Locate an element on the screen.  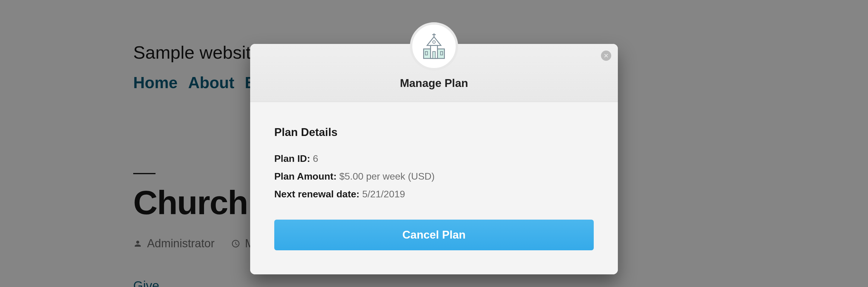
renewal-date-label: Next renewal date: is located at coordinates (317, 194).